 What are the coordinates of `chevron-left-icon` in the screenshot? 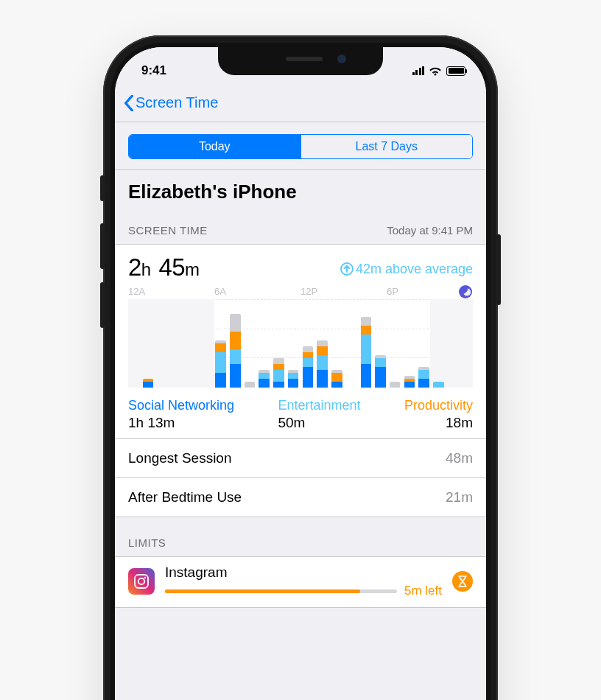 It's located at (129, 103).